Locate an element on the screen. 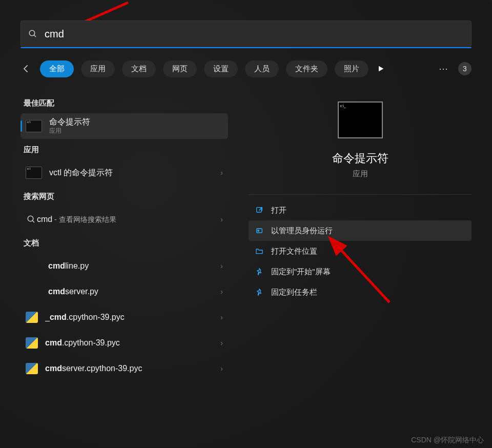  play-icon is located at coordinates (381, 69).